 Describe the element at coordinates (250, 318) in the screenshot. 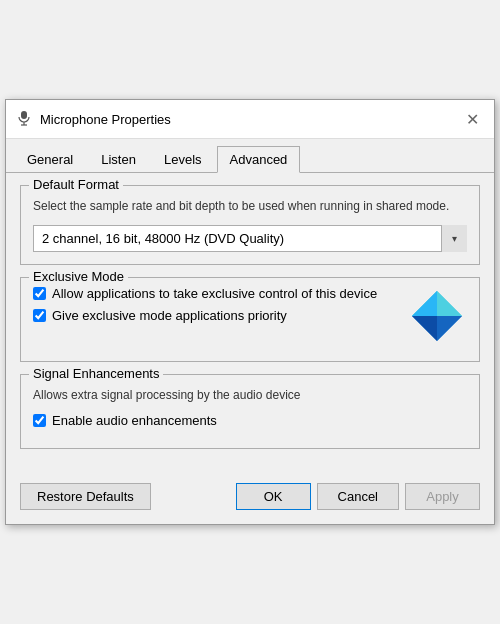

I see `exclusive-mode-layout: Allow applications to take exclusive con…` at that location.